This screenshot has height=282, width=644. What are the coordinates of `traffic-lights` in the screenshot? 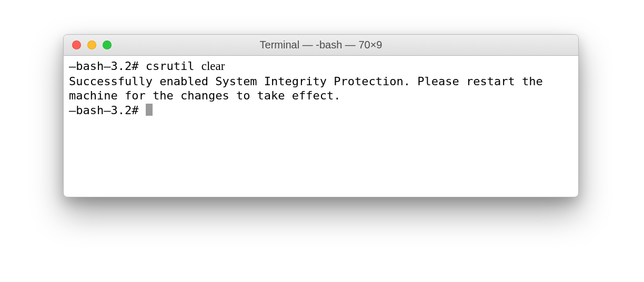 It's located at (87, 45).